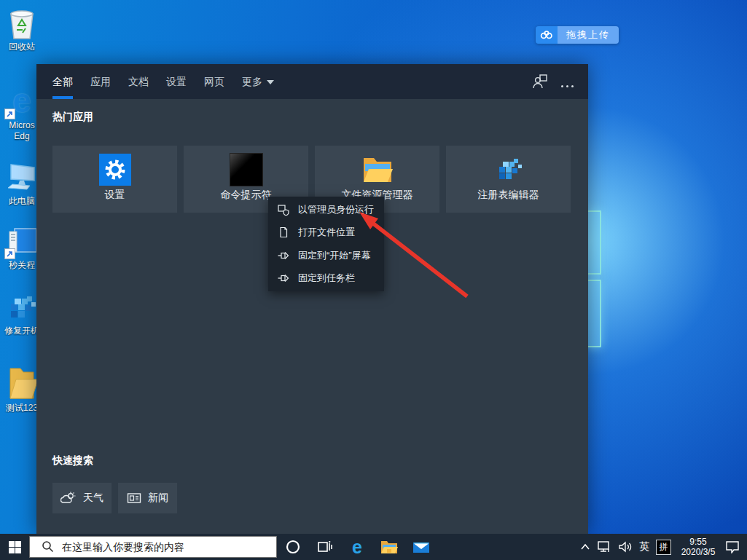 This screenshot has width=747, height=560. I want to click on menu-item-label: 固定到“开始”屏幕, so click(335, 256).